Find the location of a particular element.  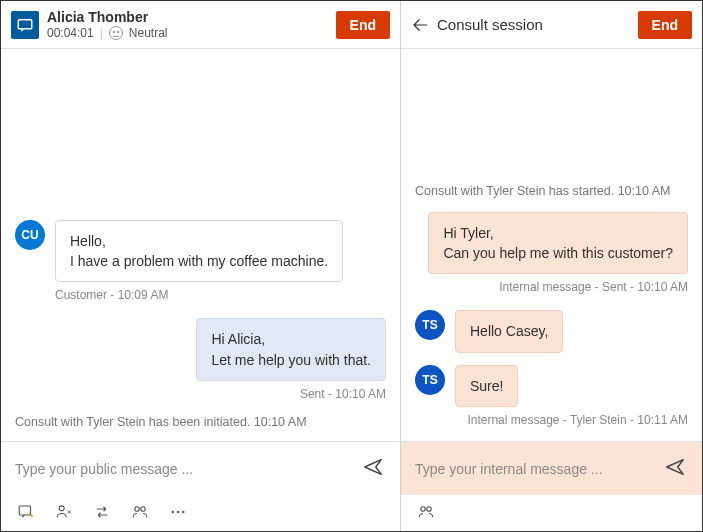

ts-row-2: TS Sure! is located at coordinates (552, 386).